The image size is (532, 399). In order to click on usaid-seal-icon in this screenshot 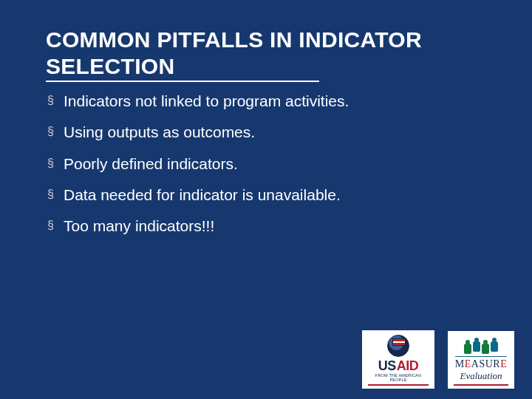, I will do `click(398, 346)`.